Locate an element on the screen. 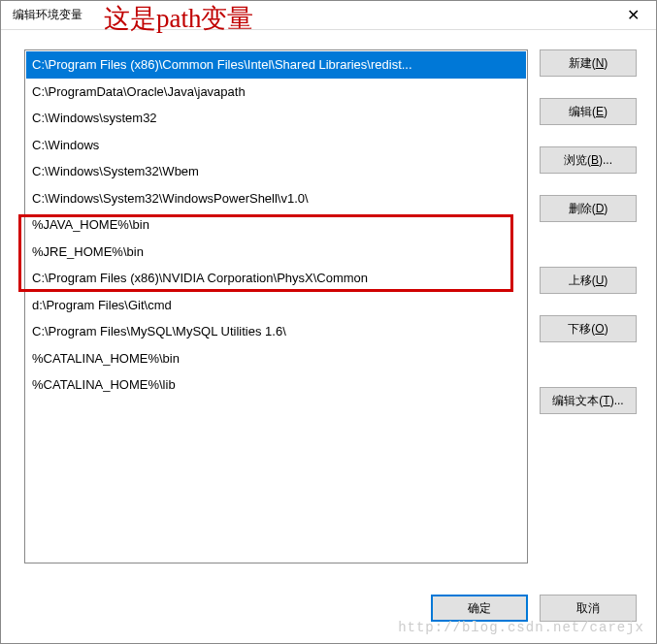 The height and width of the screenshot is (644, 657). movedown-button-label: 下移(O) is located at coordinates (588, 330).